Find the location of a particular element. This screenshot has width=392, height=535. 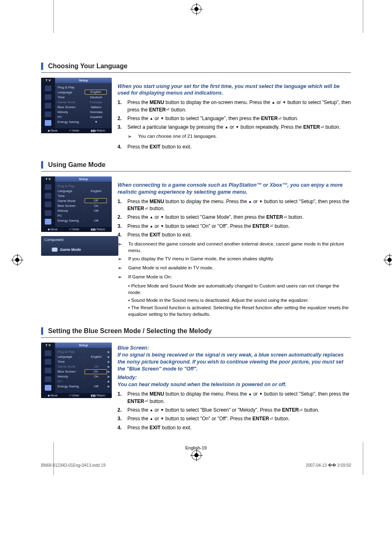

intro-text: If no signal is being received or the si… is located at coordinates (234, 362).